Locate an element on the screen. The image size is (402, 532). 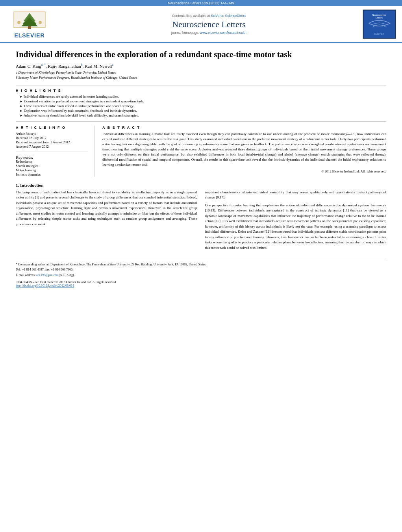
highlights-section: H I G H L I G H T S Individual differenc… is located at coordinates (201, 103).